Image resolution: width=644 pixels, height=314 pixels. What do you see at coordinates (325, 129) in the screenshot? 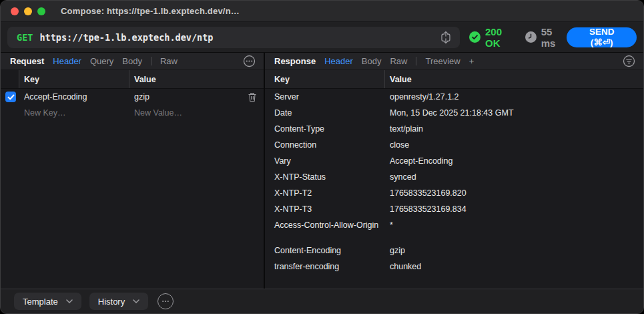
I see `response-header-key: Content-Type` at bounding box center [325, 129].